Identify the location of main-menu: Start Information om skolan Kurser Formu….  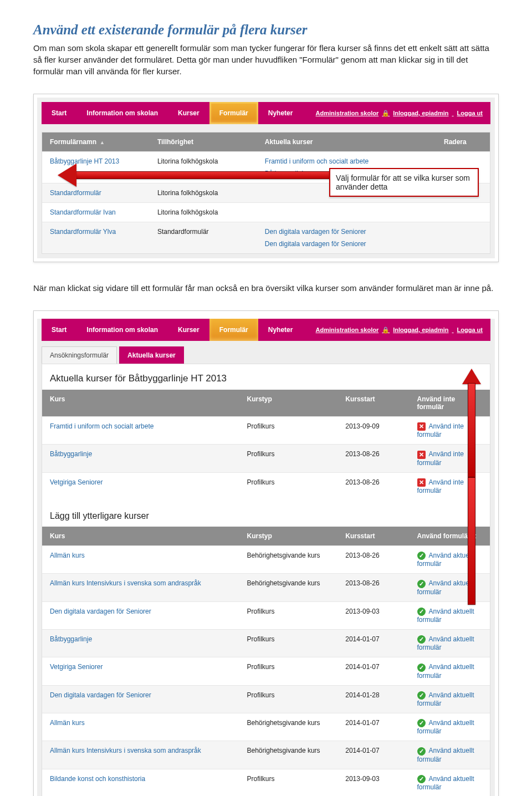
(266, 113).